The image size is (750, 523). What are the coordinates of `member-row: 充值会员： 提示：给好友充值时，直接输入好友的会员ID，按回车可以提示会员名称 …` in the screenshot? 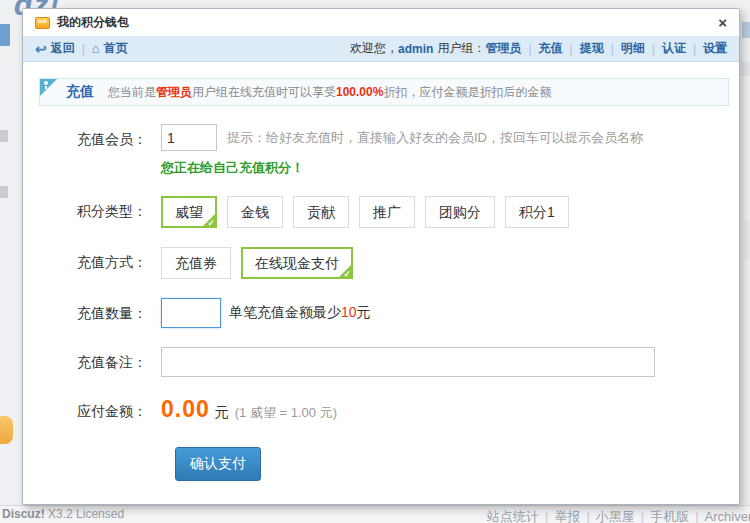 It's located at (376, 150).